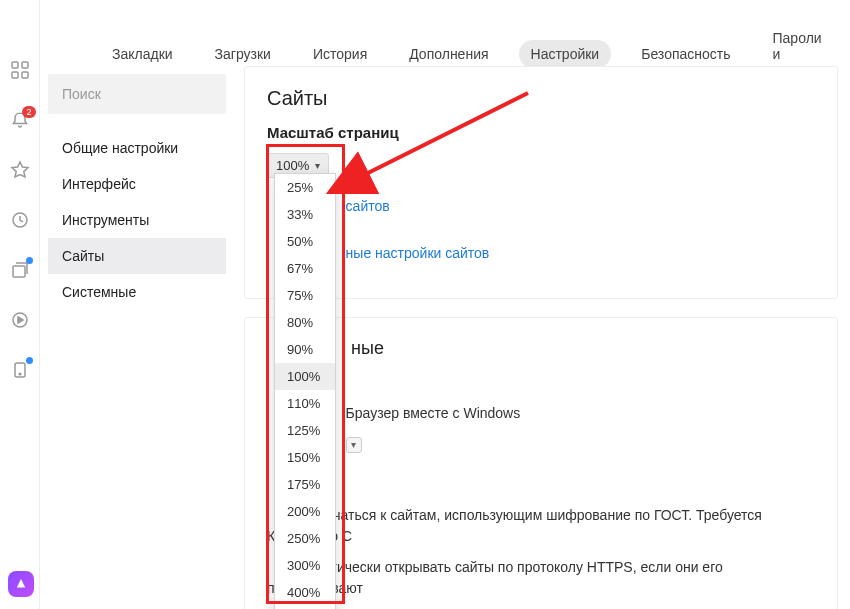 The width and height of the screenshot is (850, 609). What do you see at coordinates (243, 54) in the screenshot?
I see `tab-downloads: Загрузки` at bounding box center [243, 54].